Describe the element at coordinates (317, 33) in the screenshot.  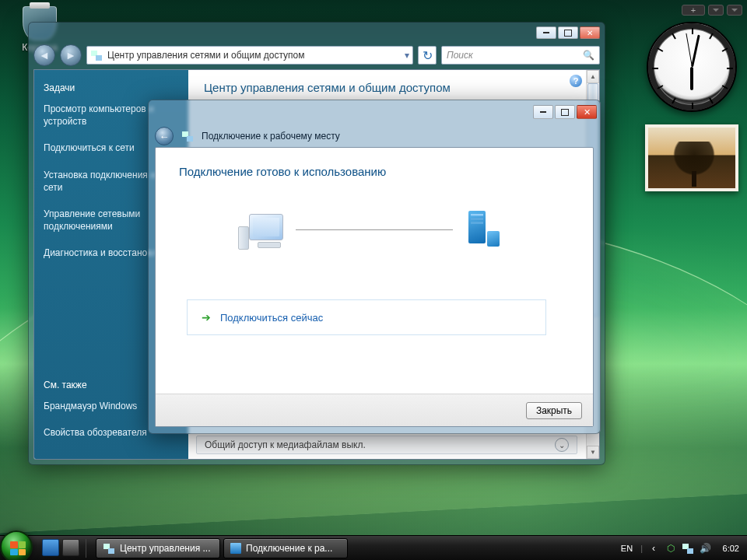
I see `titlebar` at that location.